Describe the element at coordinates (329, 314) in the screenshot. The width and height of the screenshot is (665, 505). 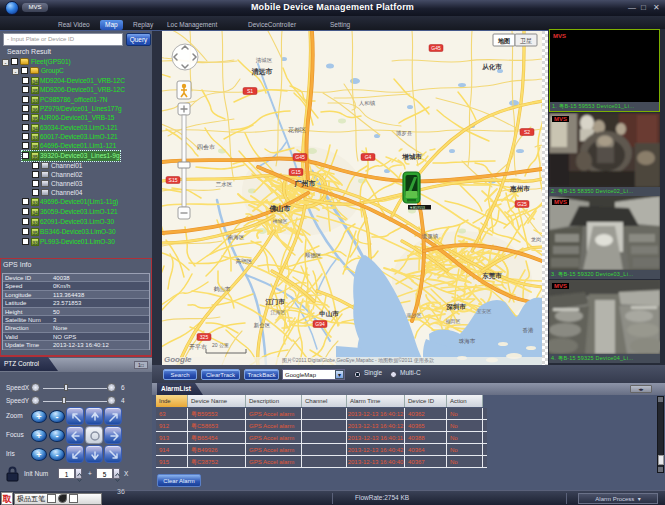
I see `svg-text: 中山市` at that location.